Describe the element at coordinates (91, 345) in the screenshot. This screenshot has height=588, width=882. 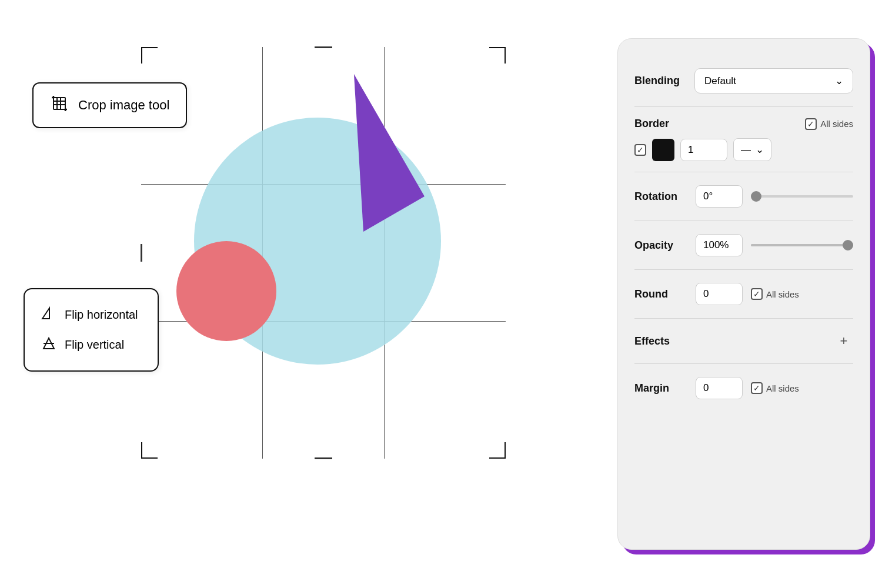
I see `flip-vertical-item: Flip vertical` at that location.